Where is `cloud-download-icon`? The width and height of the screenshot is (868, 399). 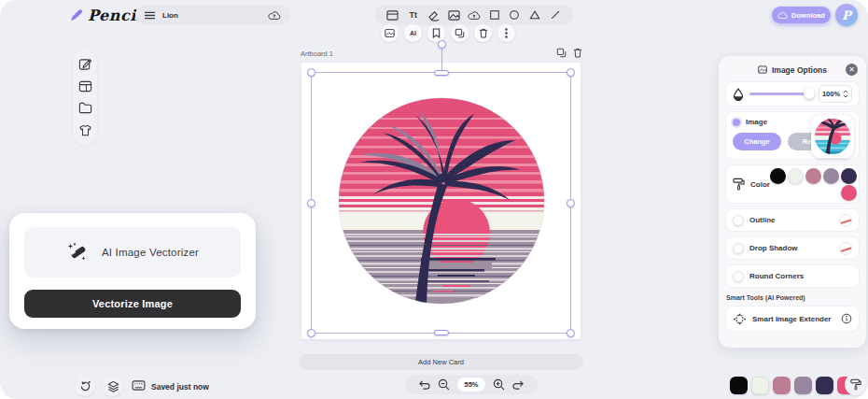 cloud-download-icon is located at coordinates (782, 15).